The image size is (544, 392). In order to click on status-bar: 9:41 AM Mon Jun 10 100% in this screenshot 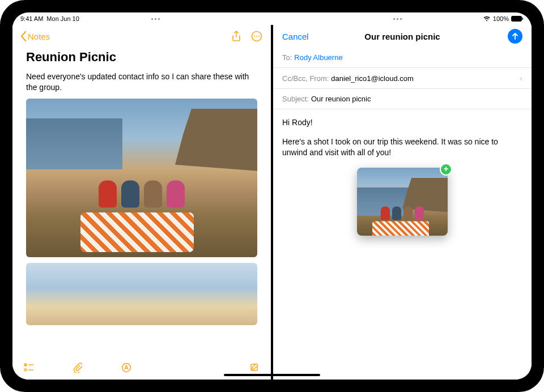, I will do `click(272, 19)`.